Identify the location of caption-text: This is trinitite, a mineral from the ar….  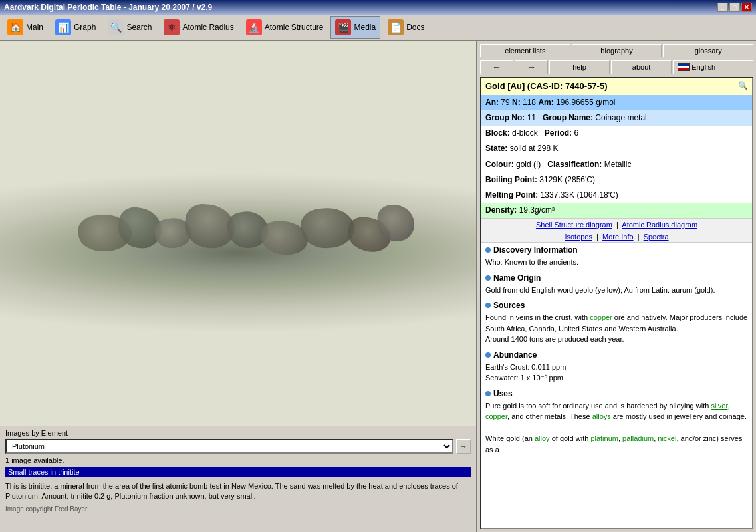
(231, 491).